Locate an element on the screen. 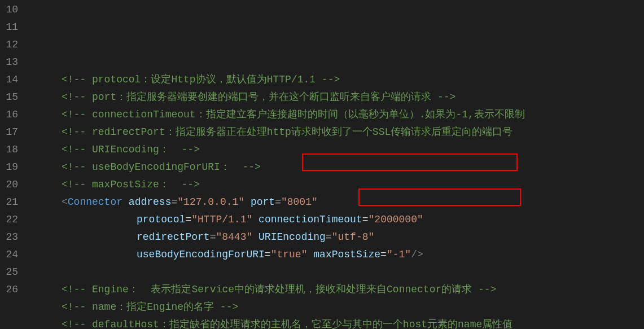 Image resolution: width=644 pixels, height=329 pixels. line-number: 22 is located at coordinates (9, 220).